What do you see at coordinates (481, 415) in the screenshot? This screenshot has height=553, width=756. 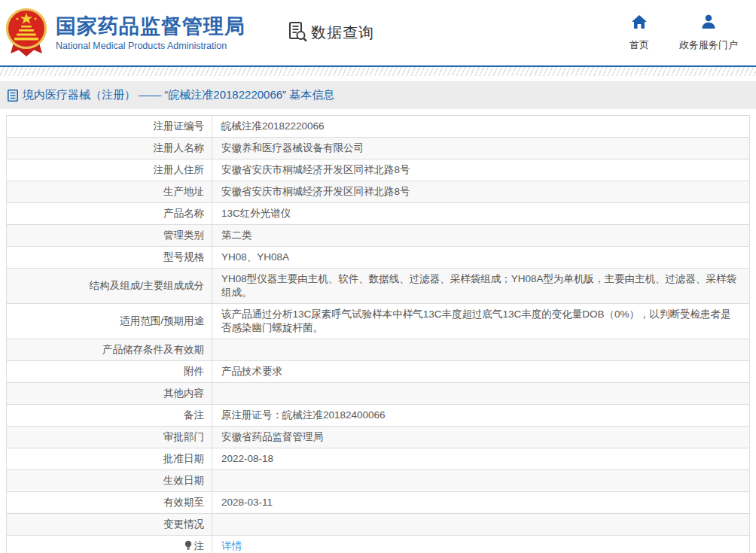 I see `row-value: 原注册证号：皖械注准20182400066` at bounding box center [481, 415].